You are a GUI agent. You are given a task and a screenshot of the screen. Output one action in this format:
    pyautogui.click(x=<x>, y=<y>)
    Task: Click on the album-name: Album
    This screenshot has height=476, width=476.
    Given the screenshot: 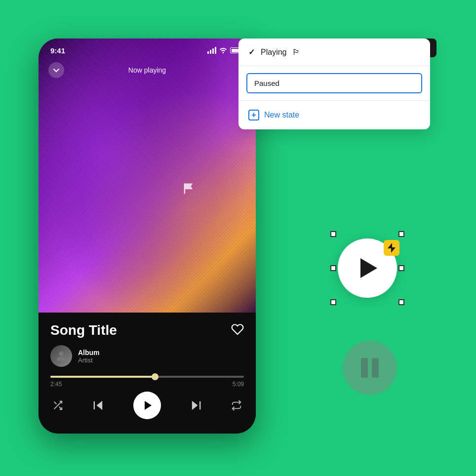 What is the action you would take?
    pyautogui.click(x=89, y=353)
    